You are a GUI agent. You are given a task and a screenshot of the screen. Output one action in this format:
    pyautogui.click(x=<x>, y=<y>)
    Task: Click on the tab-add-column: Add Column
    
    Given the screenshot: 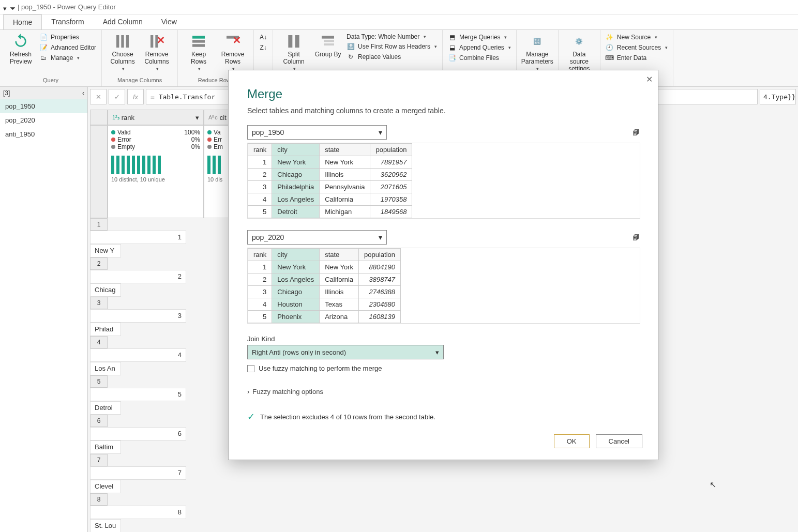 What is the action you would take?
    pyautogui.click(x=123, y=22)
    